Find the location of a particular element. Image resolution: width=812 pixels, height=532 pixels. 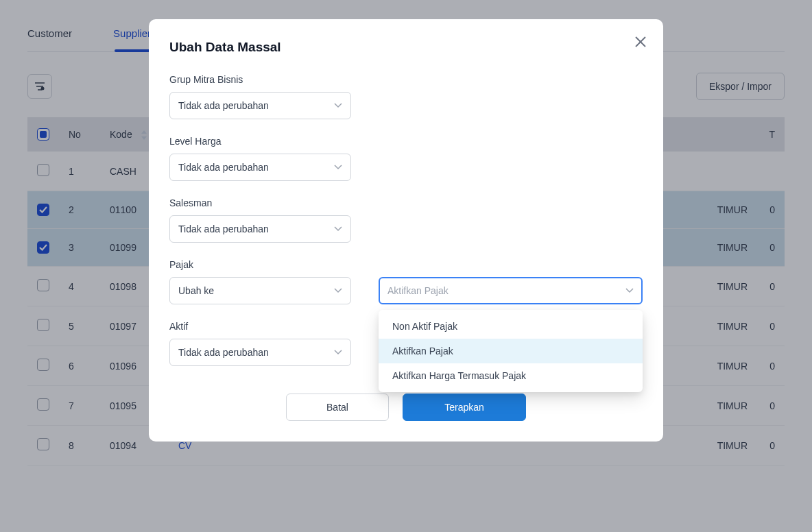

dropdown-option-termasuk: Aktifkan Harga Termasuk Pajak is located at coordinates (510, 376).